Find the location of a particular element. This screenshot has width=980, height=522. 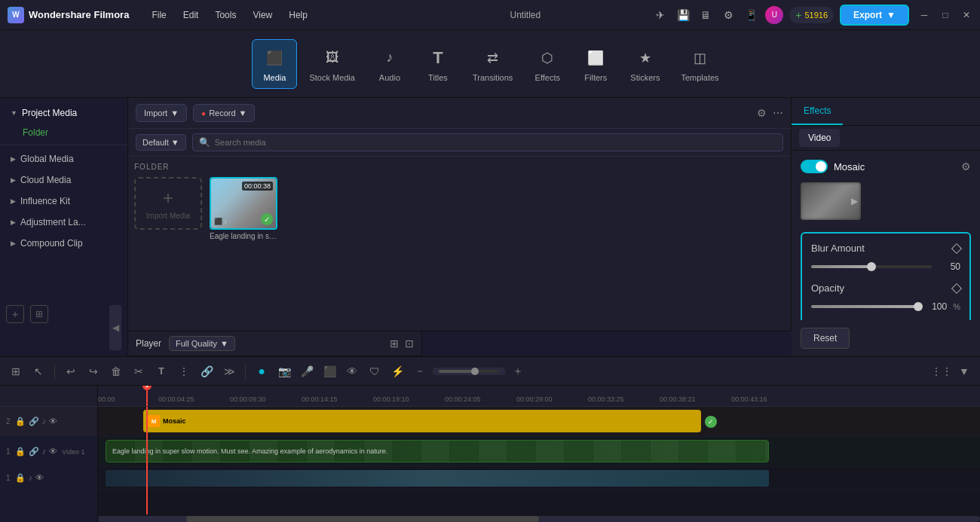

zoom-slider is located at coordinates (469, 371).